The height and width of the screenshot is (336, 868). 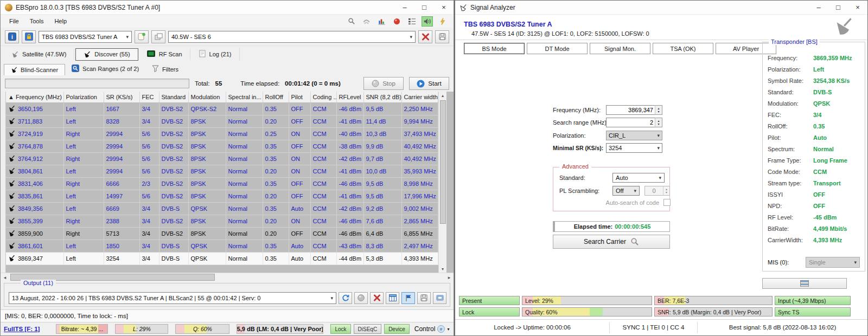 What do you see at coordinates (382, 22) in the screenshot?
I see `chart-icon` at bounding box center [382, 22].